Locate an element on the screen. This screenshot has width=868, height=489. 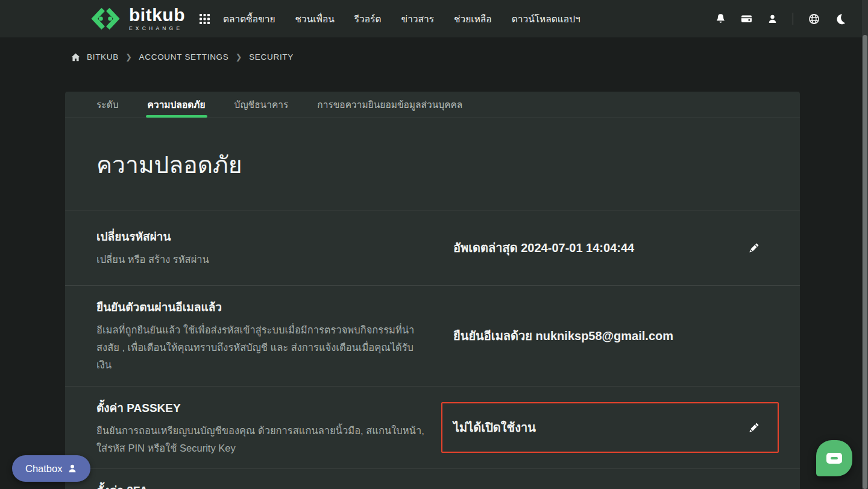
settings-row: ตั้งค่า 2FA ปกป้องบัญชีของคุณเมื่อเข้าสู… is located at coordinates (433, 479).